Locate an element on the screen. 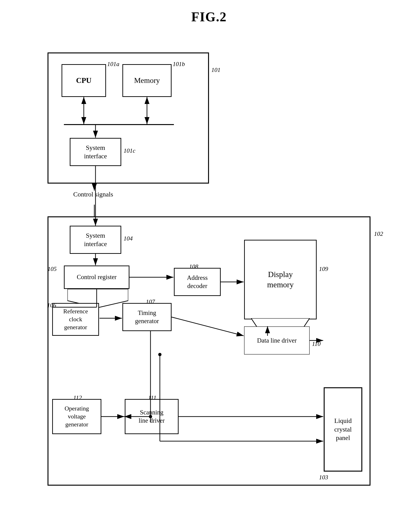 This screenshot has width=418, height=532. memory-box: Memory is located at coordinates (147, 81).